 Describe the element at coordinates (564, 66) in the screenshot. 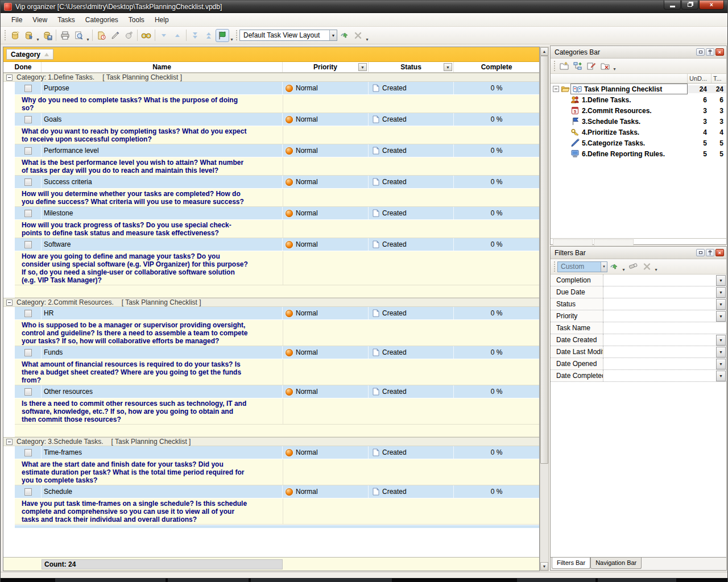

I see `add-category-button` at that location.